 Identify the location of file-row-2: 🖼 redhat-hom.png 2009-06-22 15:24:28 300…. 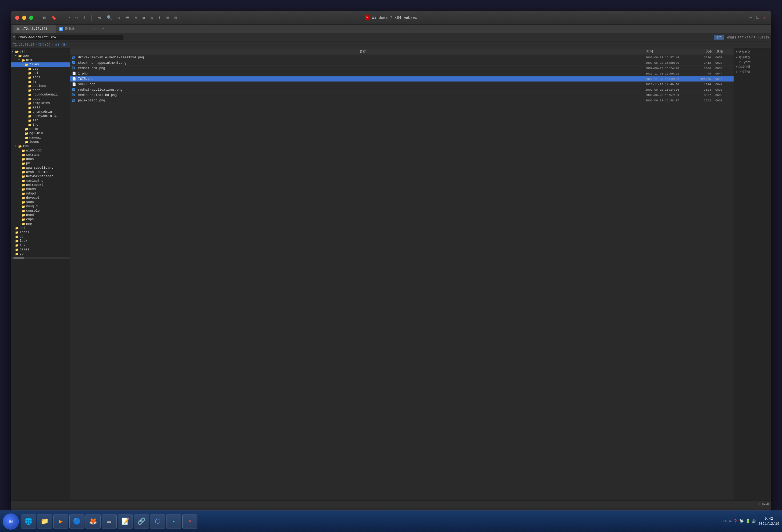
(402, 68).